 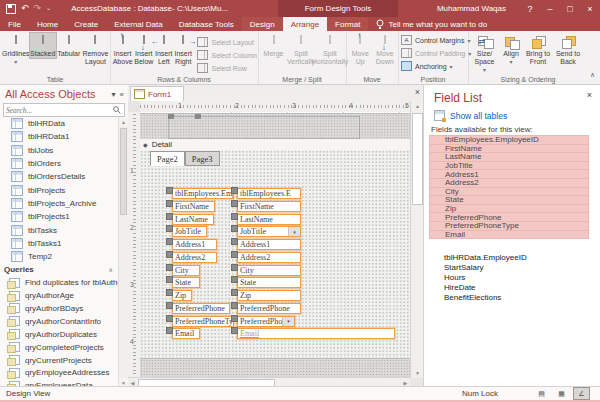 What do you see at coordinates (138, 24) in the screenshot?
I see `tab-external-data: External Data` at bounding box center [138, 24].